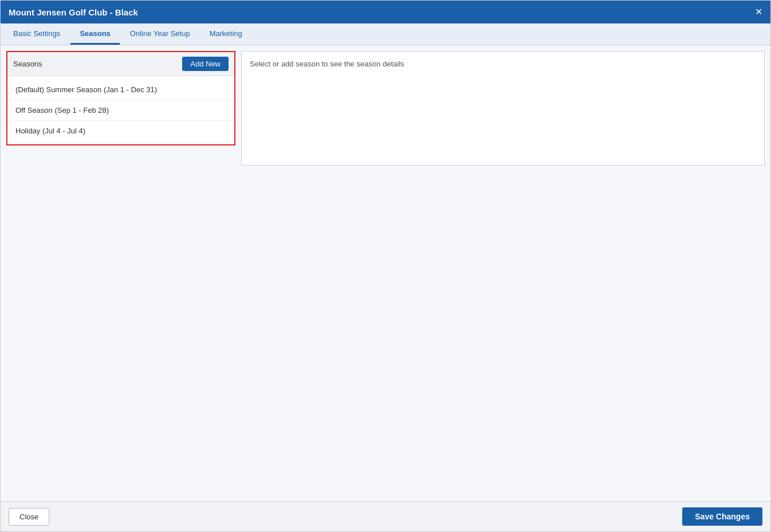 Image resolution: width=771 pixels, height=532 pixels. What do you see at coordinates (386, 517) in the screenshot?
I see `footer: Close Save Changes` at bounding box center [386, 517].